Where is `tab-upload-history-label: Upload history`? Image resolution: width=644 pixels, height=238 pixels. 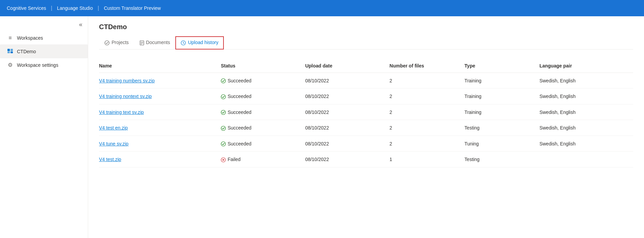 tab-upload-history-label: Upload history is located at coordinates (203, 42).